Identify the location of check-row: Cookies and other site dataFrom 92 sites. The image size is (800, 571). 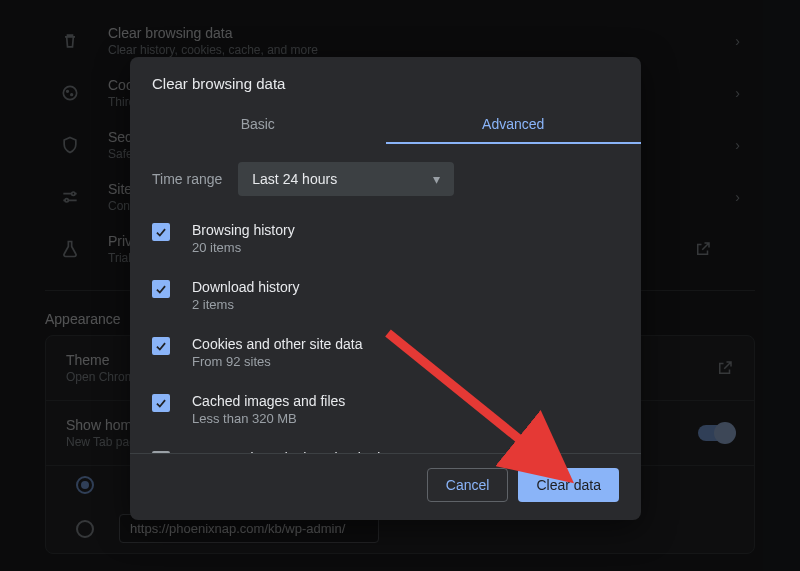
(384, 356).